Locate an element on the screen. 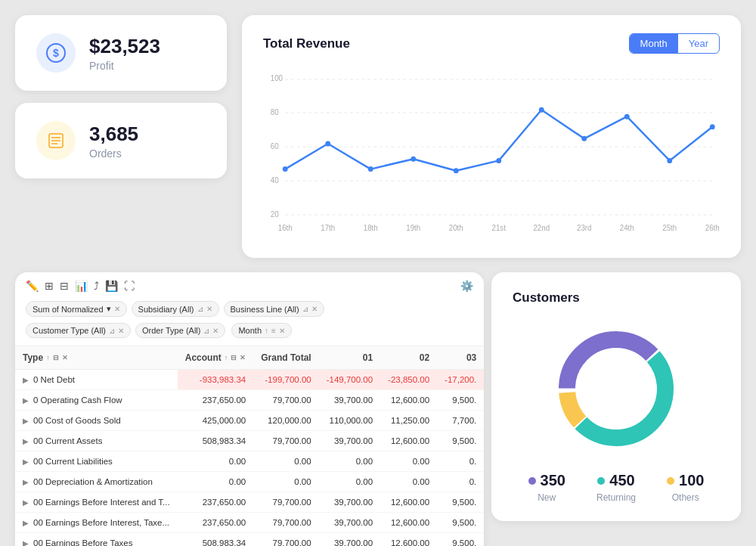 The width and height of the screenshot is (756, 546). filter-icon-customer: ⊿ is located at coordinates (112, 331).